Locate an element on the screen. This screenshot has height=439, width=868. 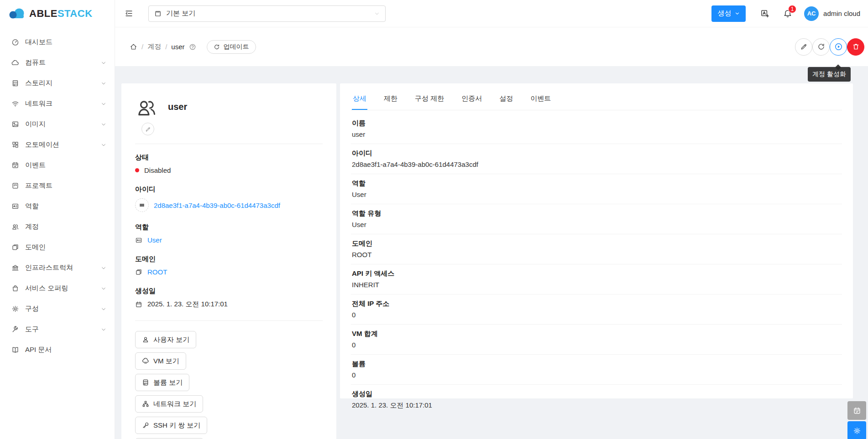
view-select: 기본 보기 is located at coordinates (267, 14).